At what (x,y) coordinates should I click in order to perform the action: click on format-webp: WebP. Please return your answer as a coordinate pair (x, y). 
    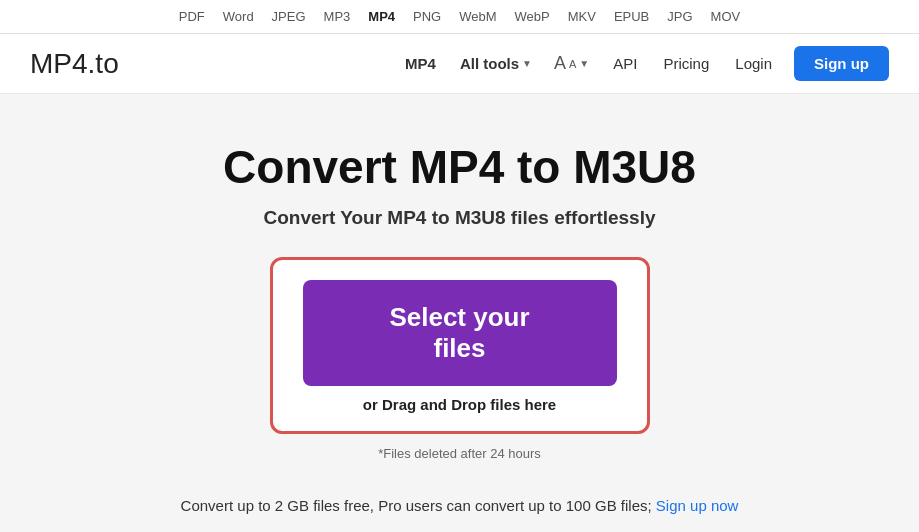
    Looking at the image, I should click on (532, 16).